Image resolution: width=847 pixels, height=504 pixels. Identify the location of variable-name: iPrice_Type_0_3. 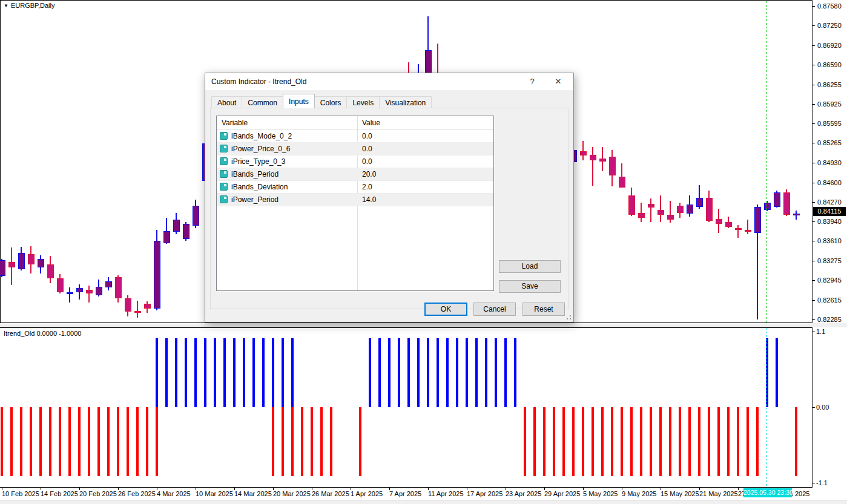
(258, 162).